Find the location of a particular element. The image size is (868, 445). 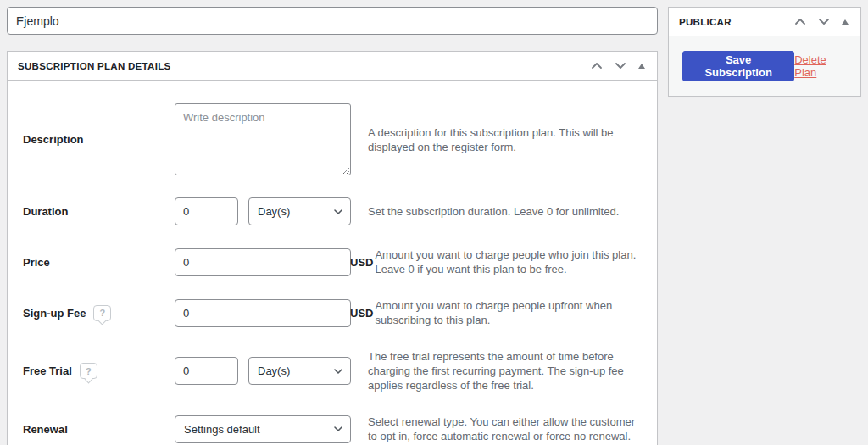

signup-fee-currency-label: USD is located at coordinates (361, 314).